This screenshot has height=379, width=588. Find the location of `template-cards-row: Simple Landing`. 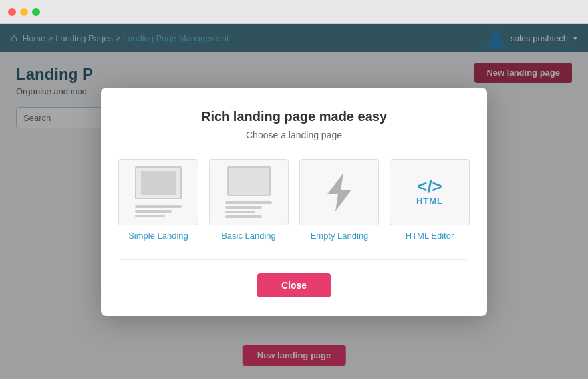

template-cards-row: Simple Landing is located at coordinates (294, 199).